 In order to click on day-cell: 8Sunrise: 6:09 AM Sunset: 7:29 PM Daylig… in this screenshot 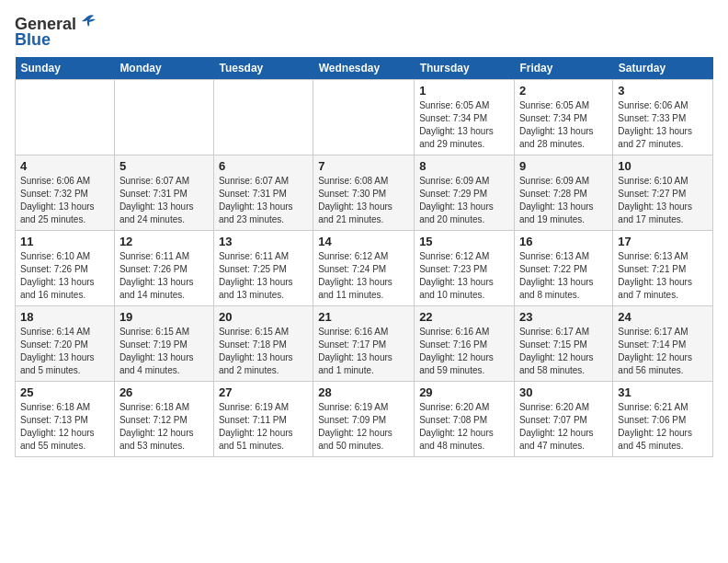, I will do `click(465, 193)`.